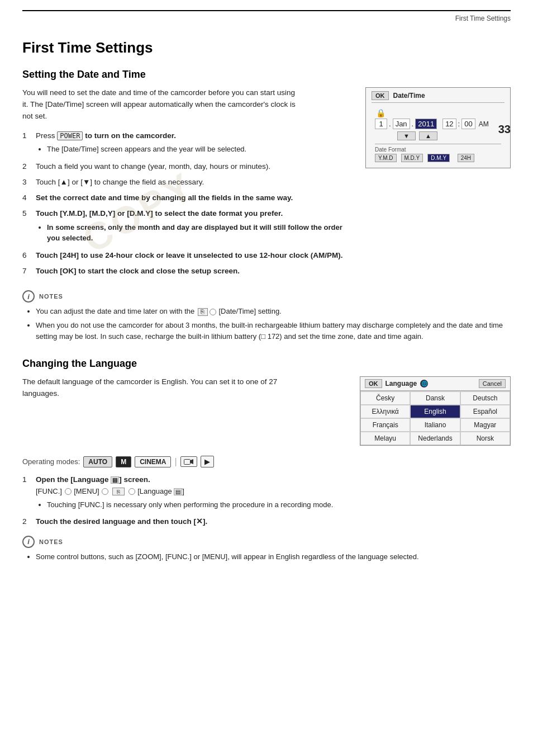 The width and height of the screenshot is (533, 756). I want to click on mode-m: M, so click(123, 462).